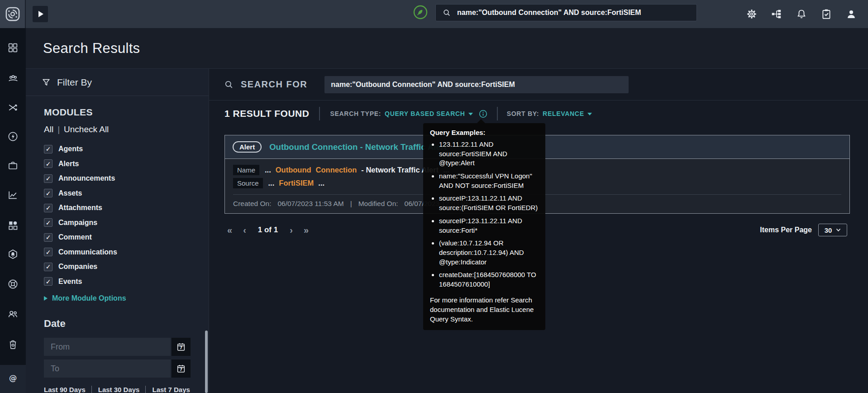  What do you see at coordinates (78, 223) in the screenshot?
I see `module-label: Campaigns` at bounding box center [78, 223].